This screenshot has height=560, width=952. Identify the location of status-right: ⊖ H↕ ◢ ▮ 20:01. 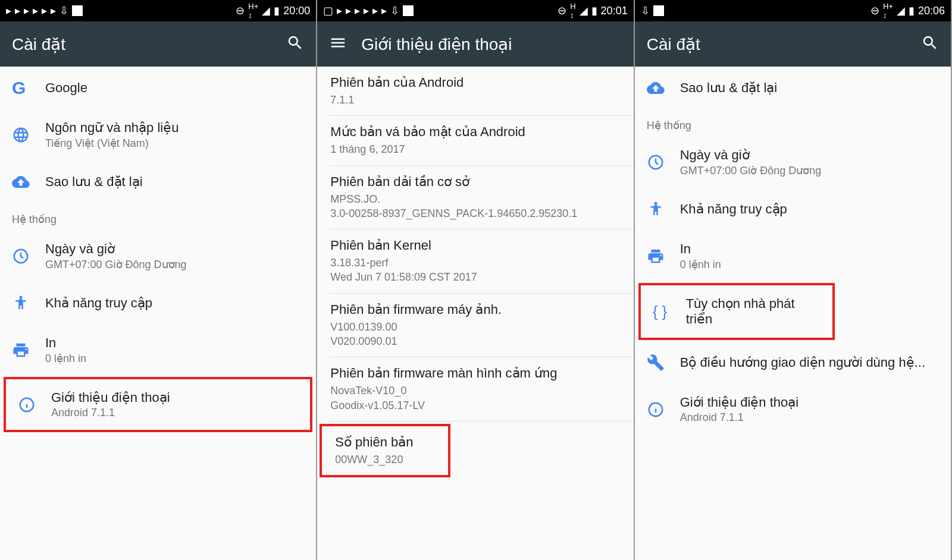
(593, 11).